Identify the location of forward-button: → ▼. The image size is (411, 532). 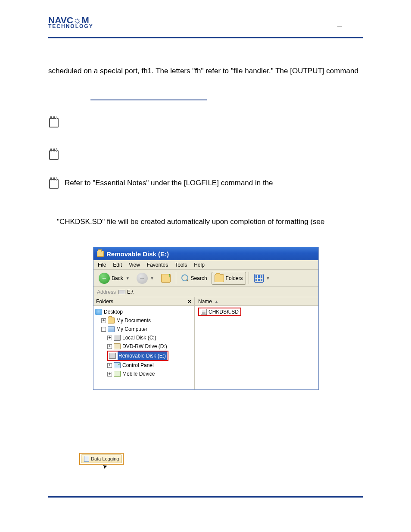
(146, 278).